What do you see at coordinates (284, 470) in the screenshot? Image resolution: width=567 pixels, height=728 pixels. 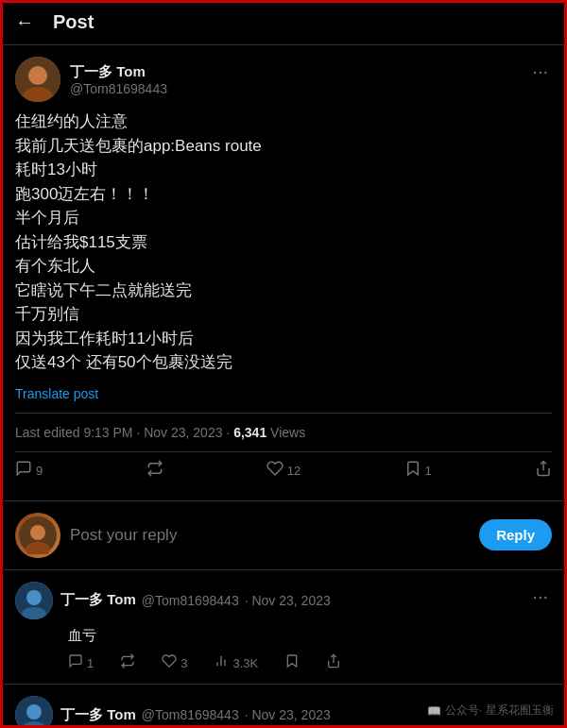 I see `post-action-bar: 9 12` at bounding box center [284, 470].